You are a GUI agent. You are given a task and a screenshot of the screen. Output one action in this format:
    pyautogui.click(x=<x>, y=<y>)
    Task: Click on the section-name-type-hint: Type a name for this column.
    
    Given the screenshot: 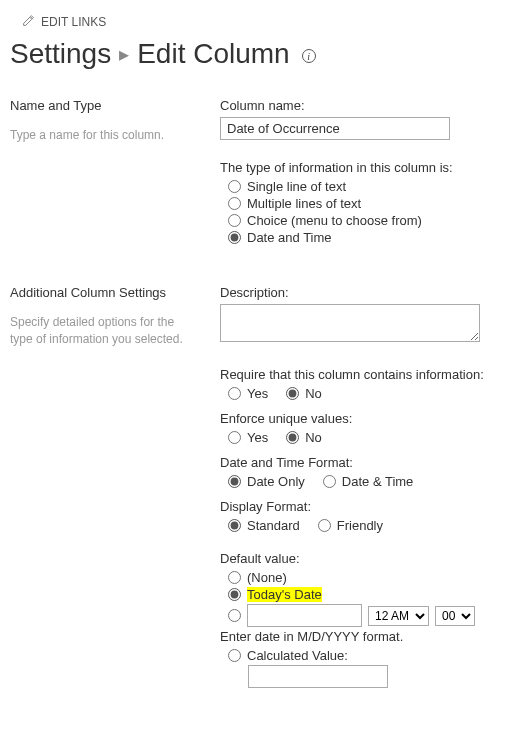 What is the action you would take?
    pyautogui.click(x=105, y=136)
    